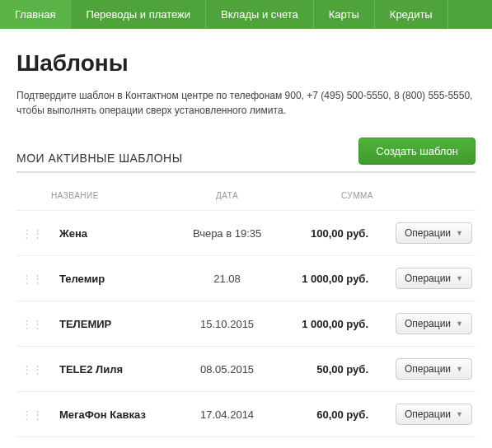  I want to click on table-row: ⋮⋮Телемир21.081 000,00 руб.Операции▼, so click(246, 278).